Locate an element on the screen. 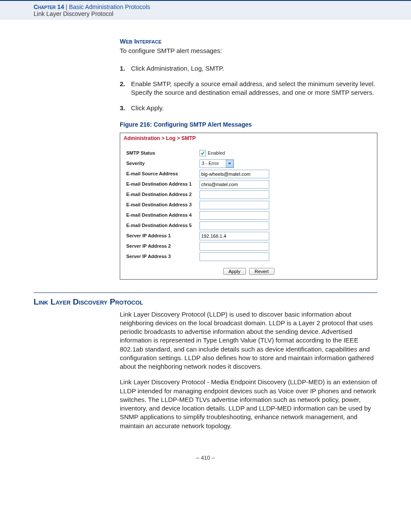 The height and width of the screenshot is (532, 411). step-number: 2. is located at coordinates (125, 89).